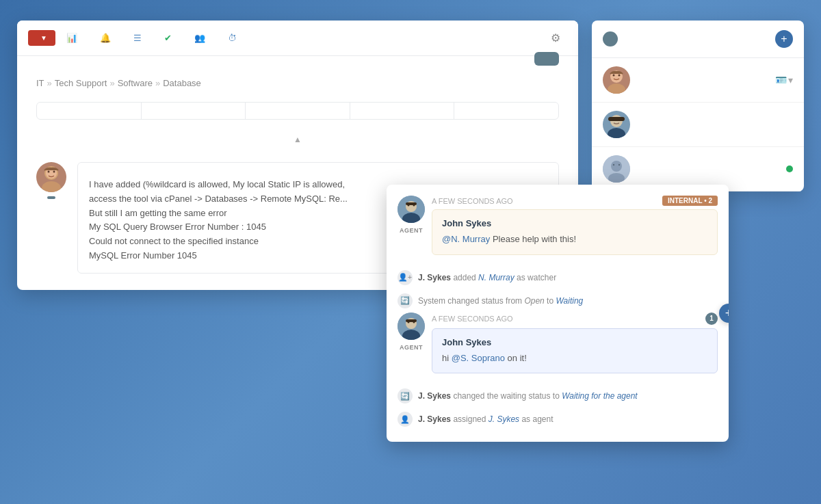 The height and width of the screenshot is (504, 821). What do you see at coordinates (486, 419) in the screenshot?
I see `system-assign-text: J. Sykes assigned J. Sykes as agent` at bounding box center [486, 419].